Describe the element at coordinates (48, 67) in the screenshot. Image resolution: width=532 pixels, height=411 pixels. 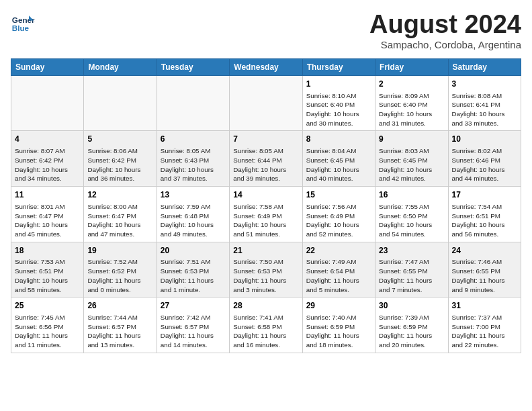
I see `calendar-day-header: Sunday` at that location.